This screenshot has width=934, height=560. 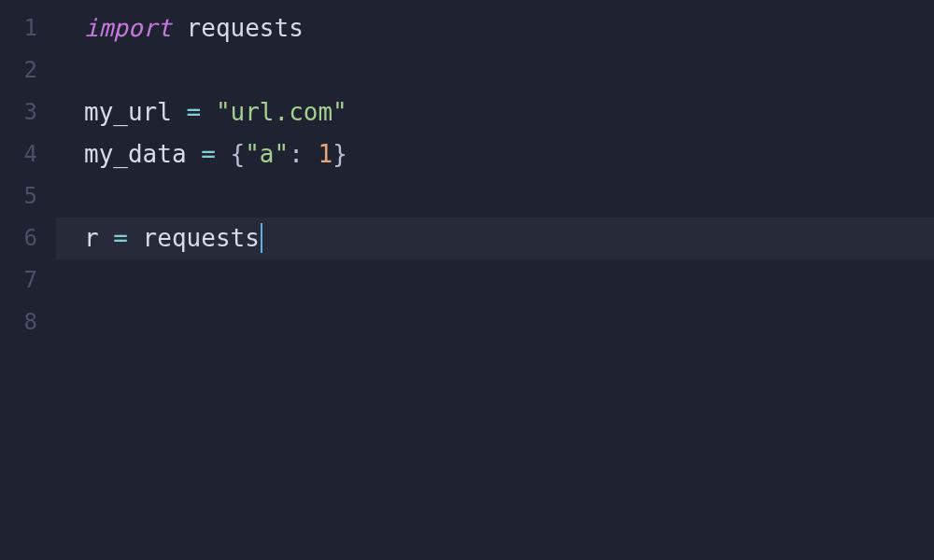 I want to click on code-line: import requests, so click(x=495, y=28).